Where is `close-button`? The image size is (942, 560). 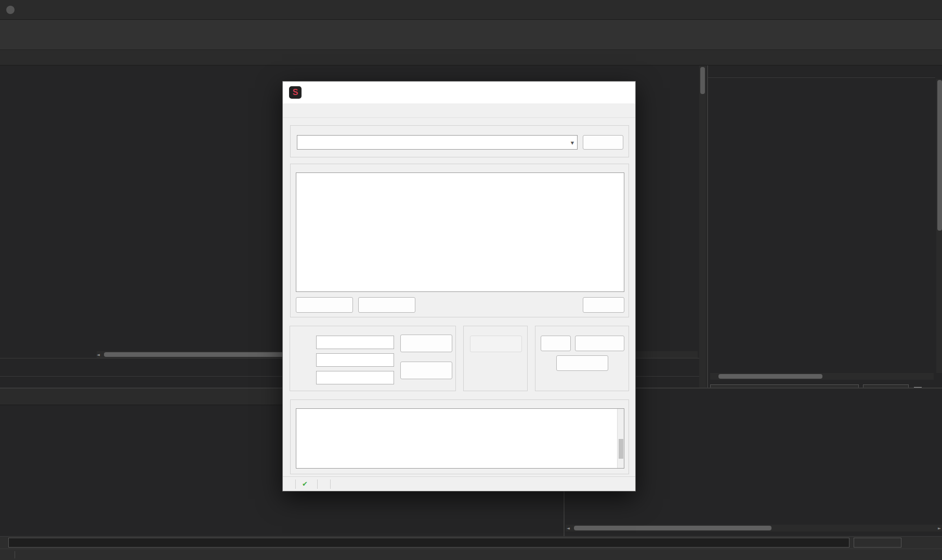 close-button is located at coordinates (930, 10).